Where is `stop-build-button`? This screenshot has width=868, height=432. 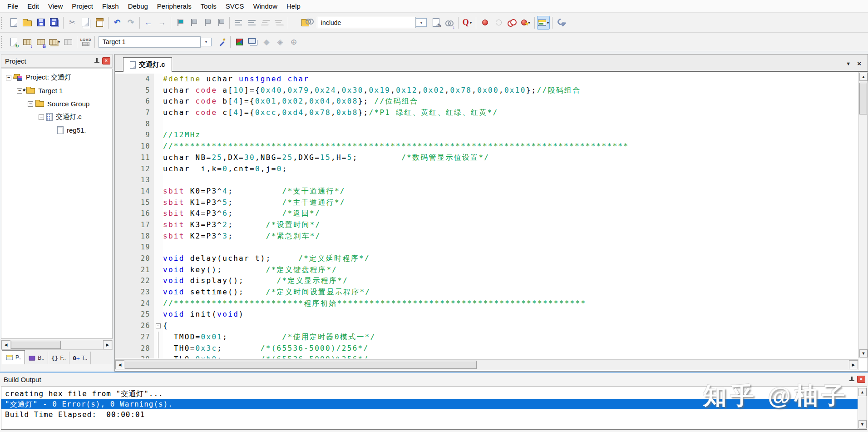
stop-build-button is located at coordinates (68, 42).